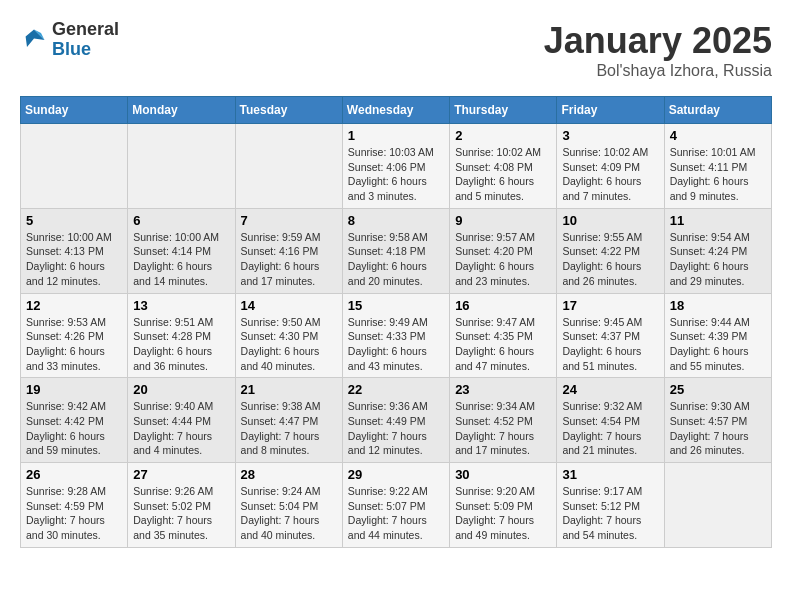 This screenshot has height=612, width=792. I want to click on day-info: Sunrise: 9:59 AMSunset: 4:16 PMDaylight:…, so click(289, 260).